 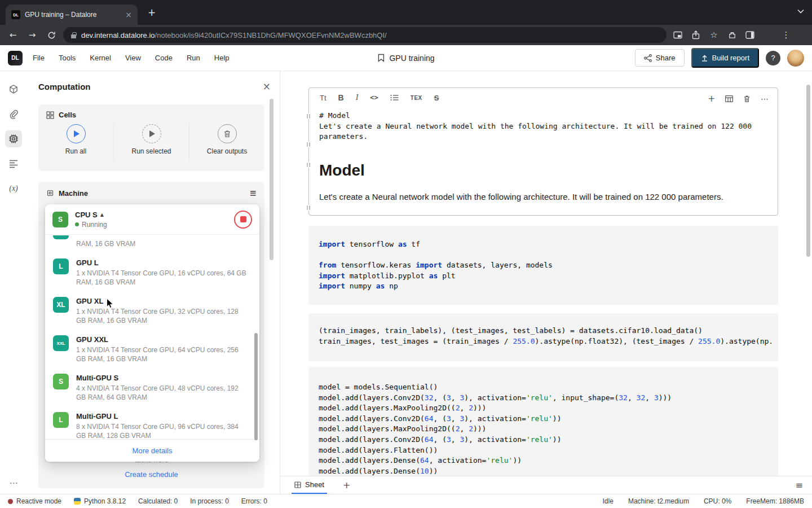 I want to click on machine-name: GPU L, so click(x=162, y=263).